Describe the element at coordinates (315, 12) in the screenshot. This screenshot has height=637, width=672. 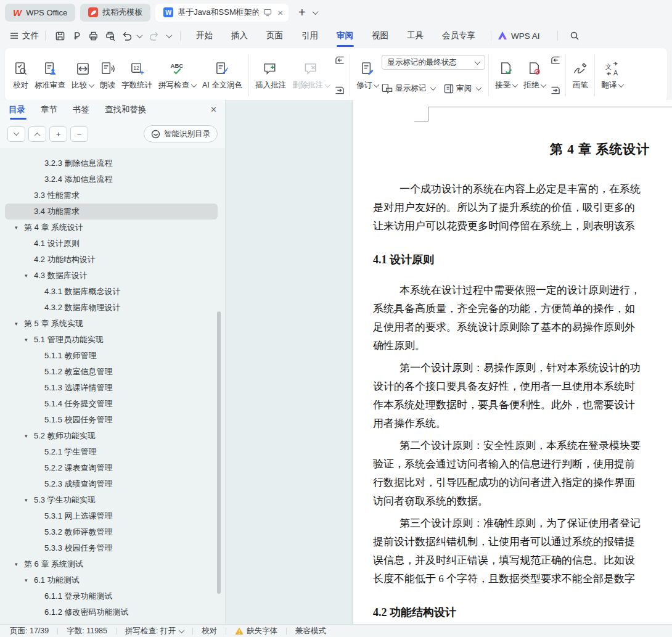
I see `tab-list-chevron-icon` at that location.